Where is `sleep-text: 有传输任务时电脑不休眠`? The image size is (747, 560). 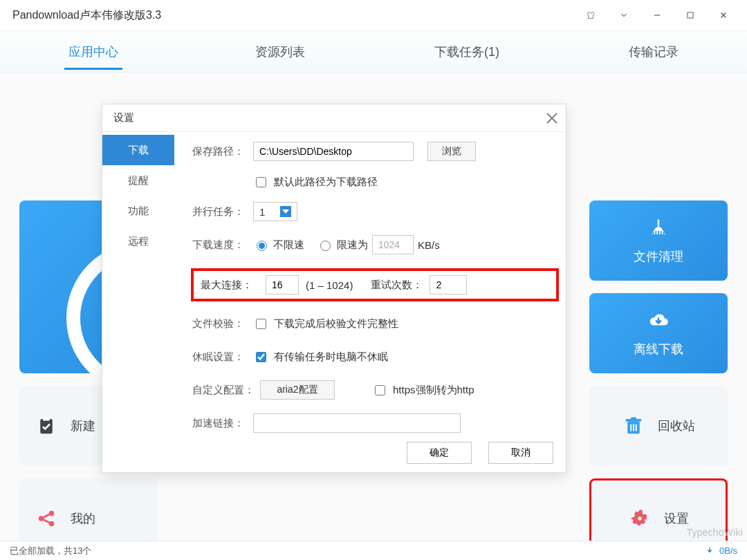
sleep-text: 有传输任务时电脑不休眠 is located at coordinates (331, 357).